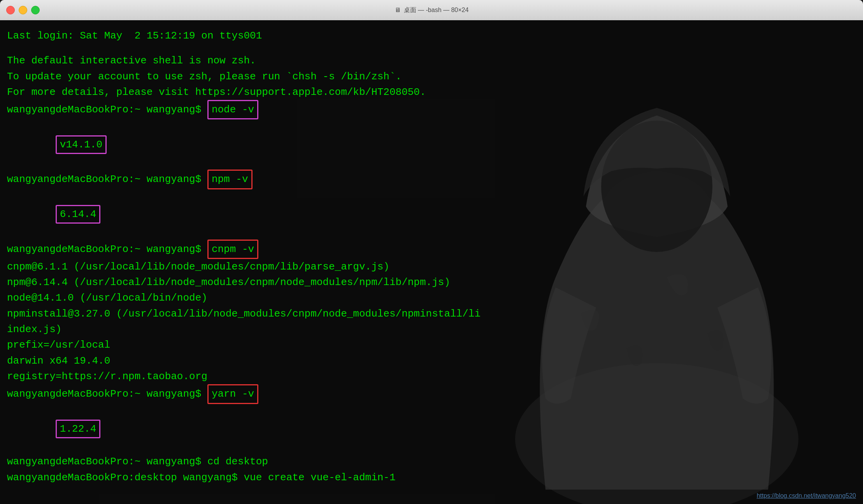 Image resolution: width=863 pixels, height=504 pixels. I want to click on prompt-text-6: wangyangdeMacBookPro:desktop wangyang$, so click(125, 478).